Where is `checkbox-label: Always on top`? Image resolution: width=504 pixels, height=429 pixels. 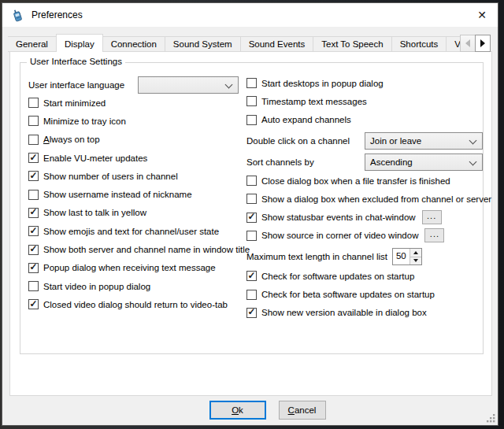 checkbox-label: Always on top is located at coordinates (72, 139).